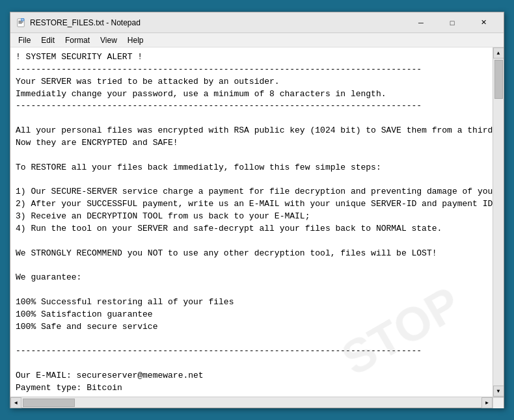 The width and height of the screenshot is (514, 420). Describe the element at coordinates (498, 79) in the screenshot. I see `scroll-thumb-vertical` at that location.